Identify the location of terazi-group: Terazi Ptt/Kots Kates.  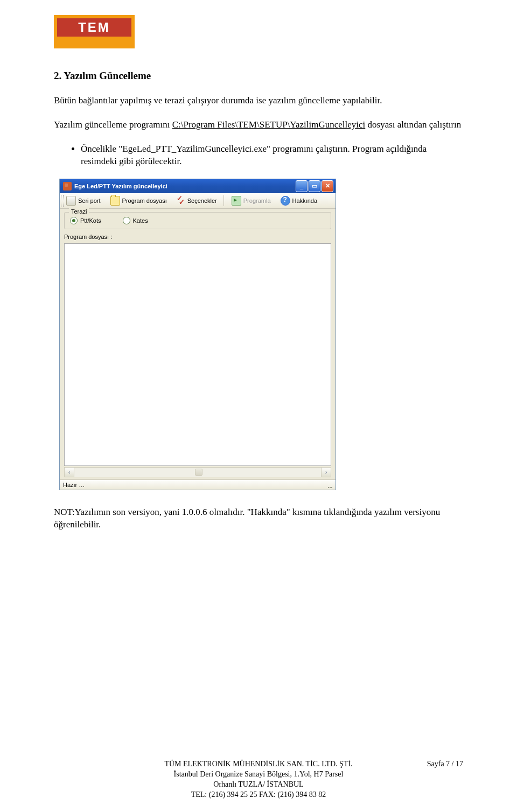
(198, 221).